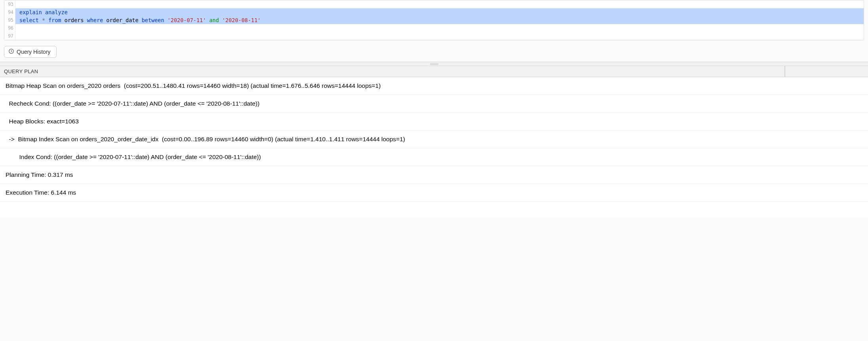  What do you see at coordinates (10, 12) in the screenshot?
I see `line-number: 94` at bounding box center [10, 12].